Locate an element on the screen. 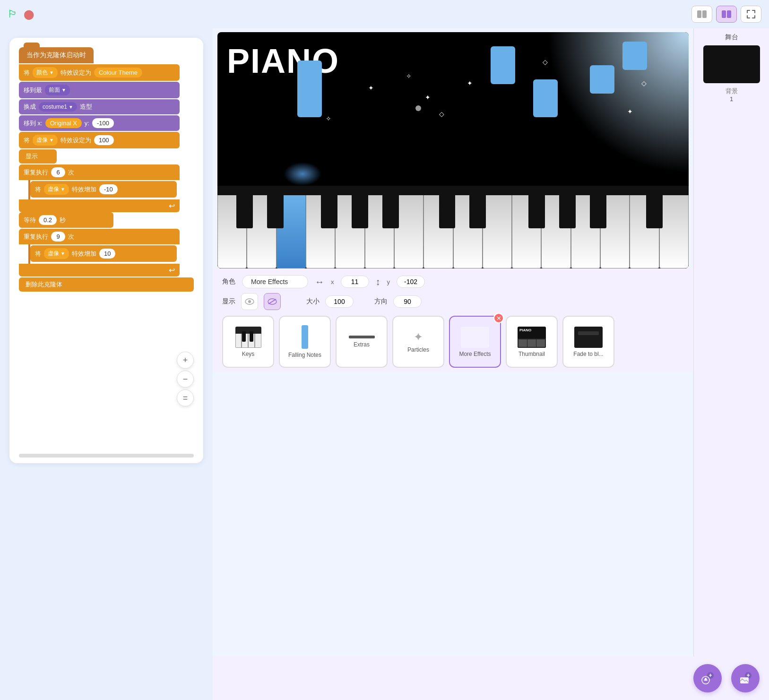  sprite-name-display: More Effects is located at coordinates (275, 282).